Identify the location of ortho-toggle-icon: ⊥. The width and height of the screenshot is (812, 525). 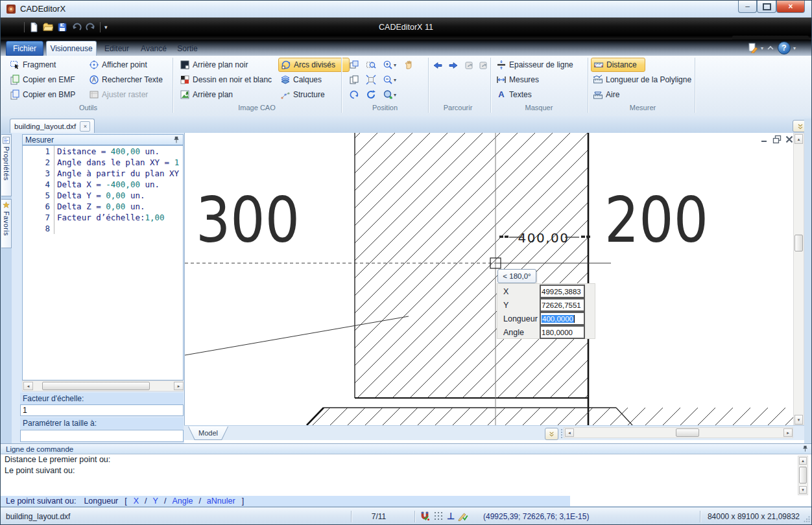
(451, 516).